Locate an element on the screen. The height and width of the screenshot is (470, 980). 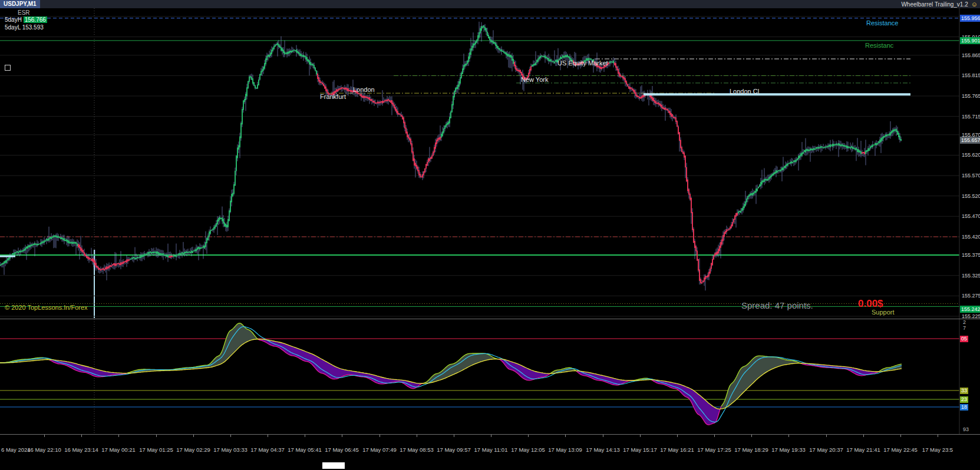
resistance-price-marker: 155.956 is located at coordinates (970, 18).